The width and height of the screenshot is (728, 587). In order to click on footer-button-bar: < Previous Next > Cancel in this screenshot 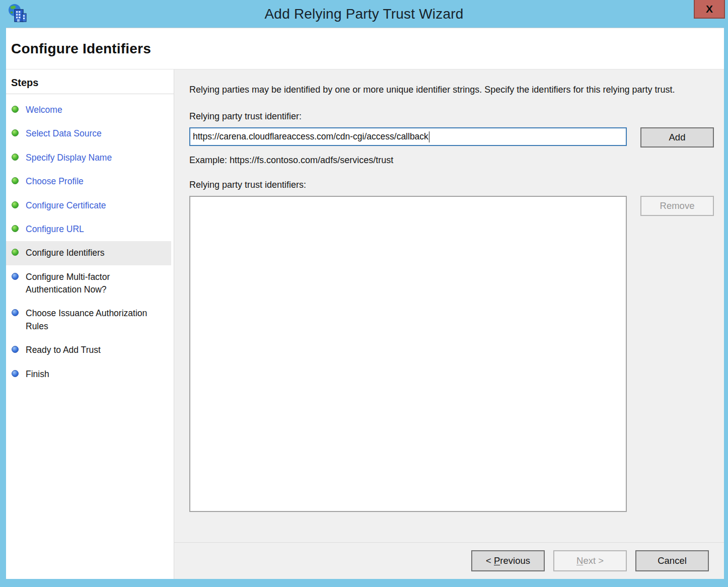, I will do `click(449, 561)`.